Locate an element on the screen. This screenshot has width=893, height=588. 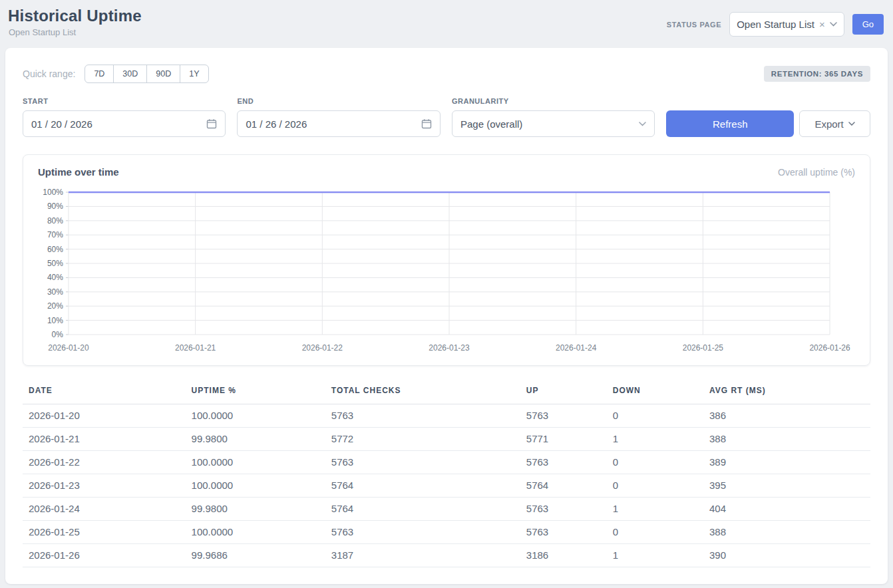
table-header-row: DATEUPTIME %TOTAL CHECKSUPDOWNAVG RT (MS… is located at coordinates (446, 393).